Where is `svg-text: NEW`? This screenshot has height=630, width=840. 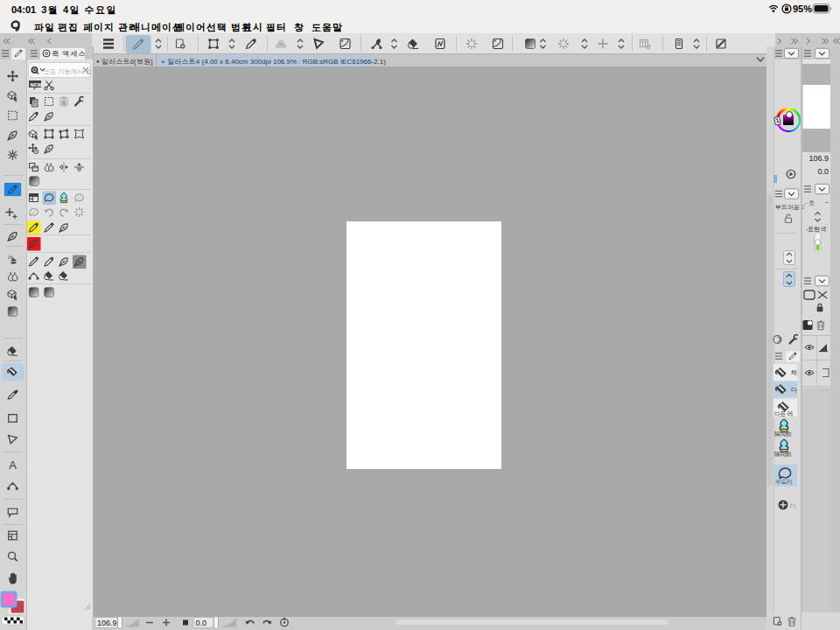 svg-text: NEW is located at coordinates (37, 85).